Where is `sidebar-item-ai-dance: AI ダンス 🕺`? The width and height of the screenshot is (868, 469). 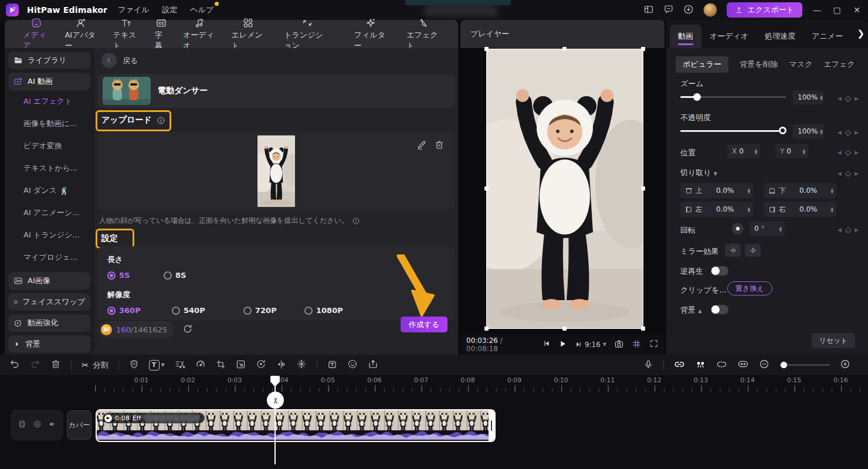
sidebar-item-ai-dance: AI ダンス 🕺 is located at coordinates (49, 191).